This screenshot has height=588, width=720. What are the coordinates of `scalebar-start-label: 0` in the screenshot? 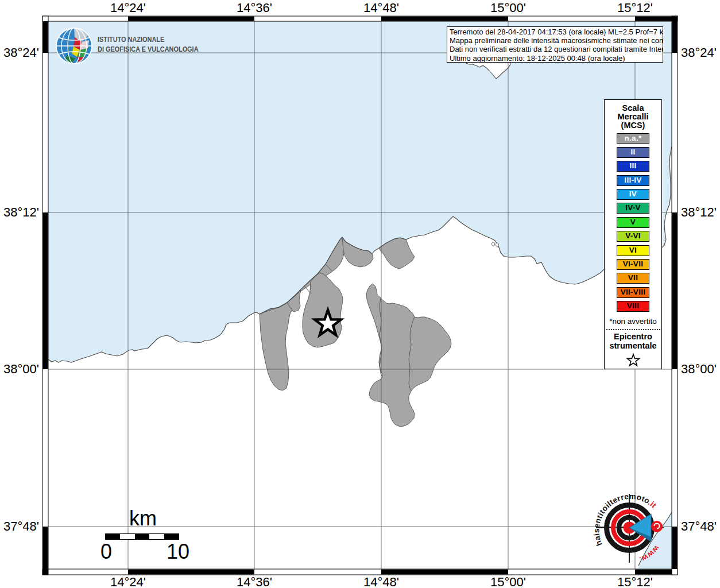 It's located at (106, 552).